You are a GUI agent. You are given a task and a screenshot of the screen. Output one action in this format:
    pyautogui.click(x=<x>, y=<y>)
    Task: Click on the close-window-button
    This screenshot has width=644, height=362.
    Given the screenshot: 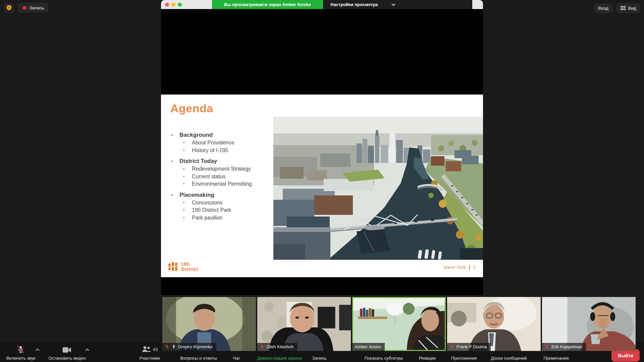 What is the action you would take?
    pyautogui.click(x=167, y=5)
    